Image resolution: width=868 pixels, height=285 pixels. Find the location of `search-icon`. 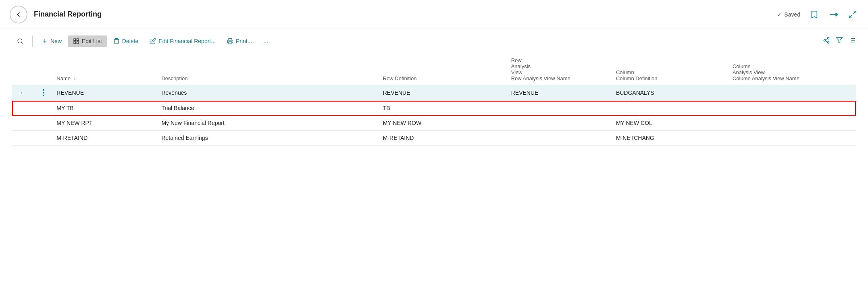

search-icon is located at coordinates (20, 41).